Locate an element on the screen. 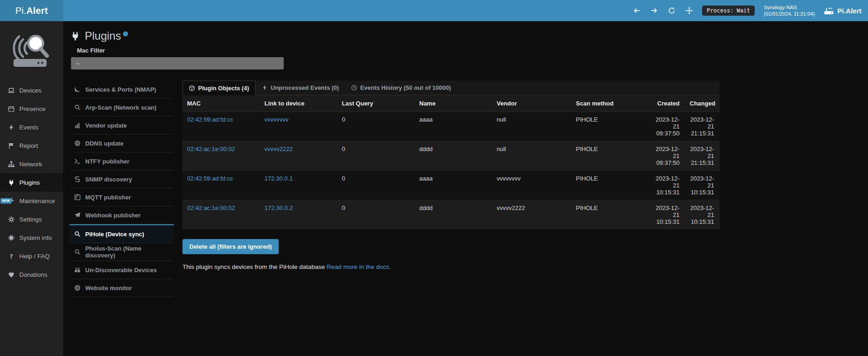 The width and height of the screenshot is (868, 356). tab-label: Unprocessed Events (0) is located at coordinates (305, 88).